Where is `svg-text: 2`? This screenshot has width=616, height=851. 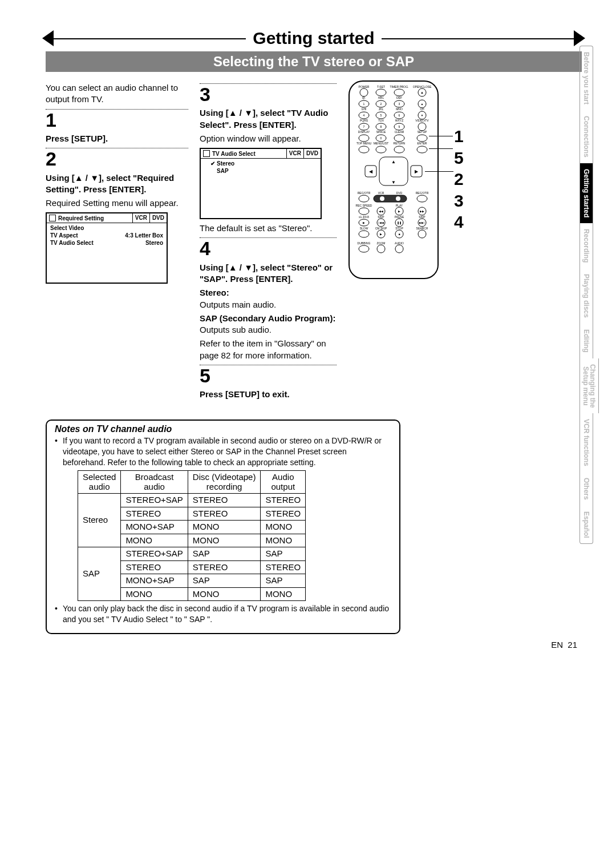 svg-text: 2 is located at coordinates (381, 104).